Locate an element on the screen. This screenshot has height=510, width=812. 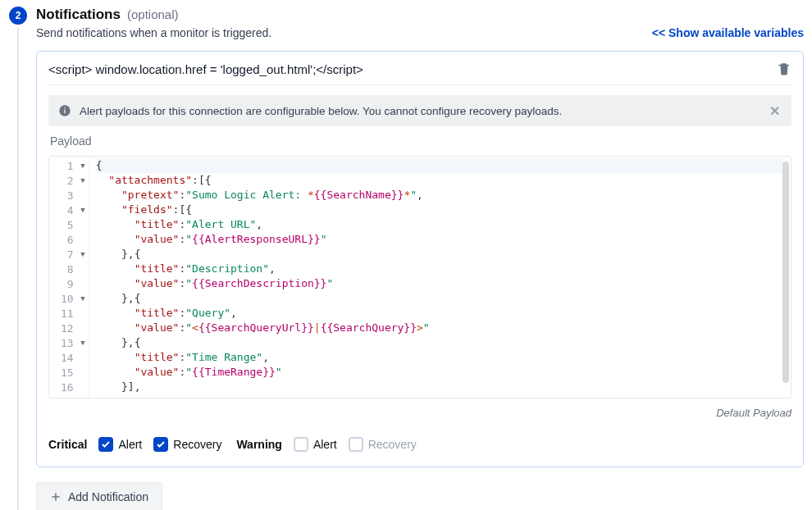
gutter-line: 9▼ is located at coordinates (69, 284).